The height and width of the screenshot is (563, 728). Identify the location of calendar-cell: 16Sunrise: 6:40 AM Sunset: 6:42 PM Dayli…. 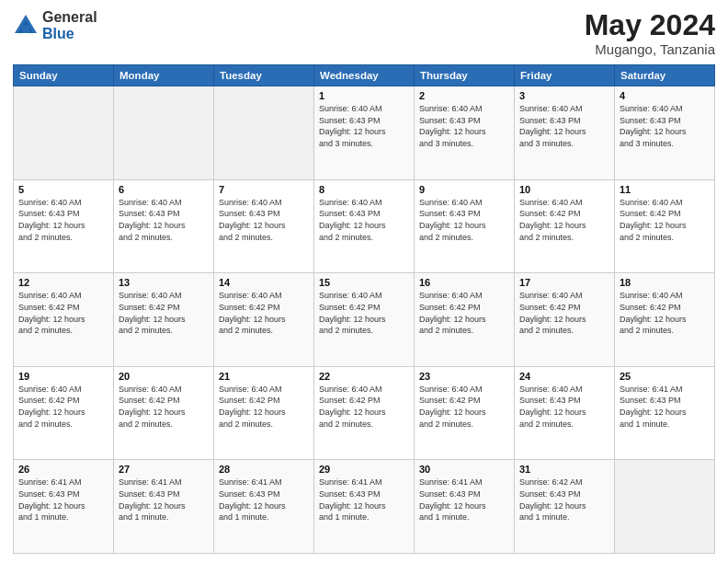
(465, 320).